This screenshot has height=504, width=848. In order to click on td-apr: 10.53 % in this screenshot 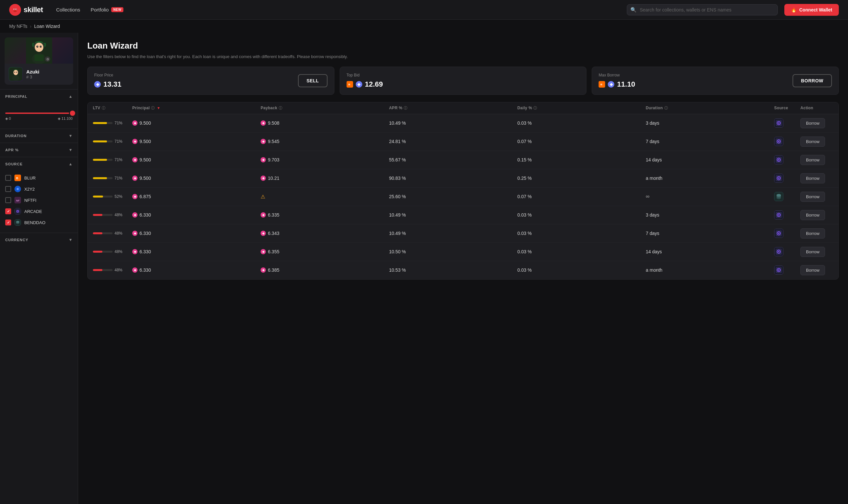, I will do `click(453, 270)`.